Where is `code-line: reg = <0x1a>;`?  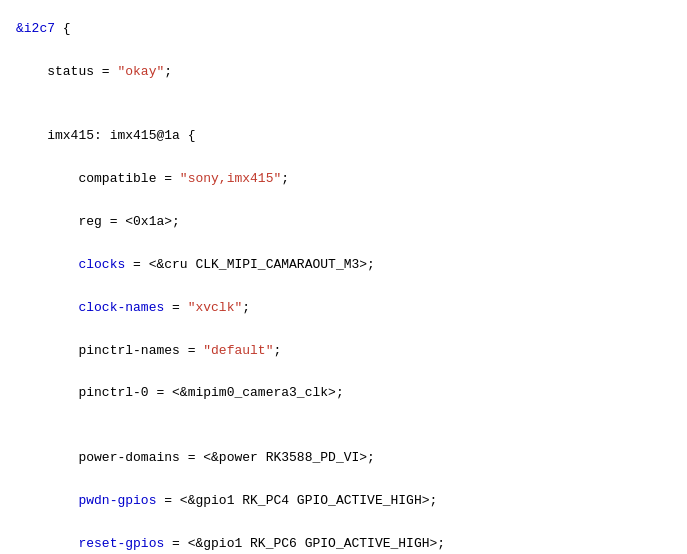
code-line: reg = <0x1a>; is located at coordinates (344, 222).